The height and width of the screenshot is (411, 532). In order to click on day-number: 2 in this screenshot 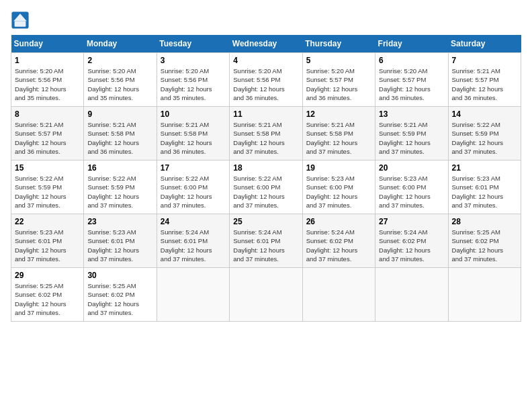, I will do `click(120, 60)`.